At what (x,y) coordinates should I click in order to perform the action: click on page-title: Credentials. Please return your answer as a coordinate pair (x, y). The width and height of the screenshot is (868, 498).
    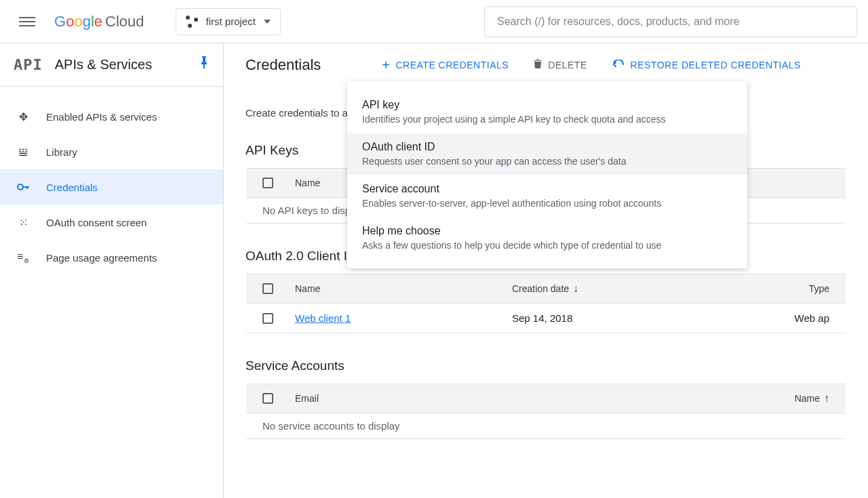
    Looking at the image, I should click on (283, 65).